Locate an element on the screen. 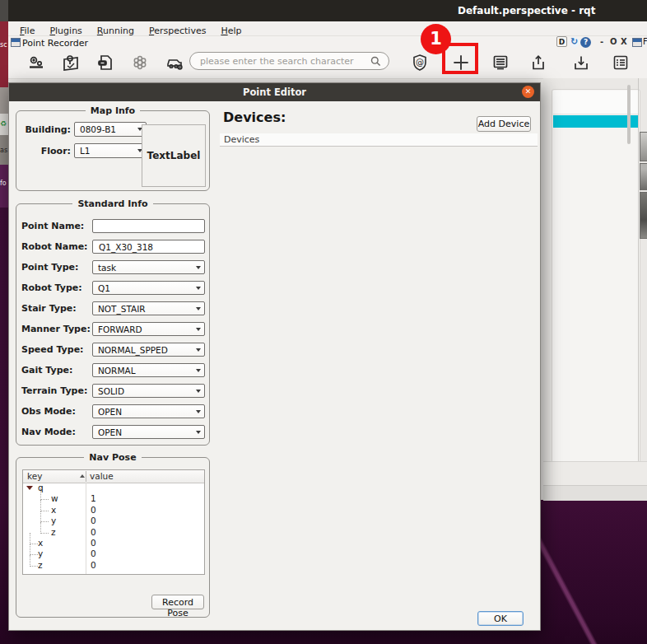 The height and width of the screenshot is (644, 647). window-titlebar: Default.perspective - rqt is located at coordinates (328, 11).